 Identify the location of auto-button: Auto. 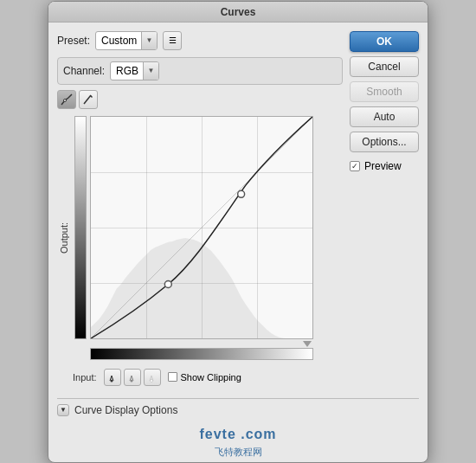
(384, 117).